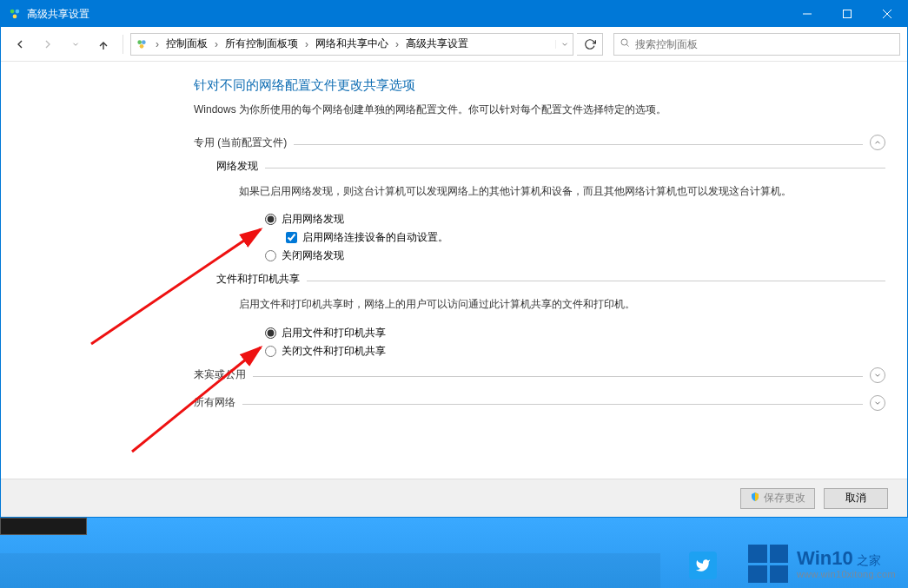 The height and width of the screenshot is (588, 908). Describe the element at coordinates (258, 280) in the screenshot. I see `file-printer-heading: 文件和打印机共享` at that location.